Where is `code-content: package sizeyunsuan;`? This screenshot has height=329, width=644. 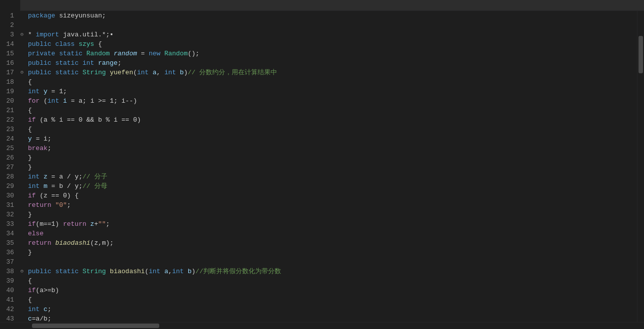 code-content: package sizeyunsuan; is located at coordinates (331, 16).